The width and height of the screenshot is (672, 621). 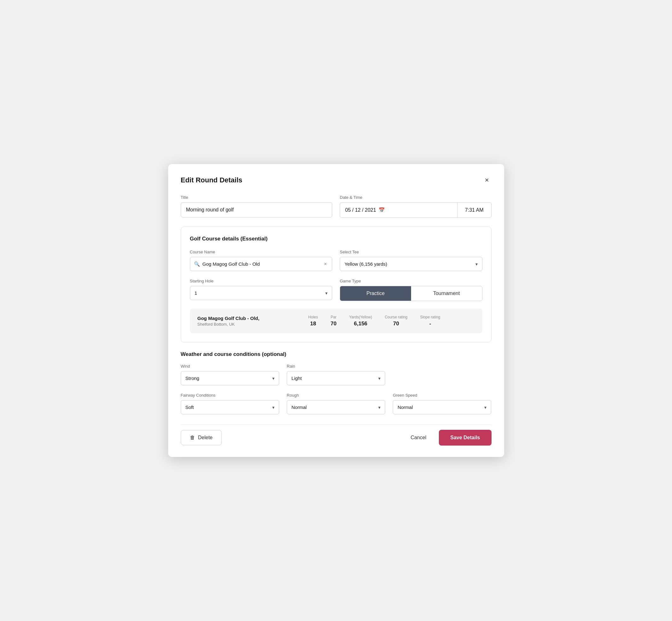 What do you see at coordinates (442, 407) in the screenshot?
I see `green-speed-wrap: SlowNormalFast ▾` at bounding box center [442, 407].